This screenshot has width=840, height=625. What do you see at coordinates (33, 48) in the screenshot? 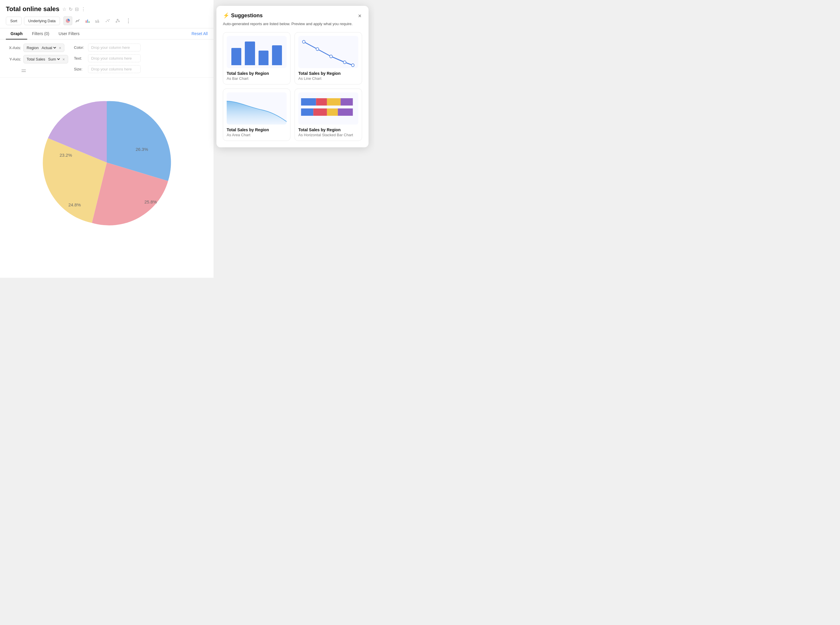
I see `xaxis-field: Region` at bounding box center [33, 48].